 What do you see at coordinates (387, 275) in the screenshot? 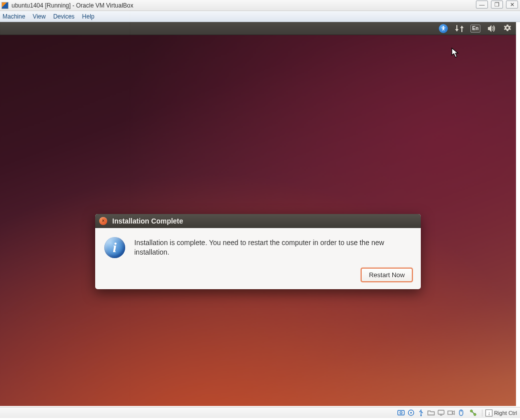
I see `restart-now-button: Restart Now` at bounding box center [387, 275].